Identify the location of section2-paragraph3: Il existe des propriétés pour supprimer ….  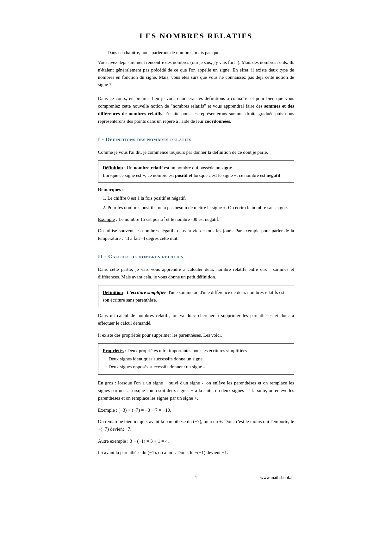
(196, 335).